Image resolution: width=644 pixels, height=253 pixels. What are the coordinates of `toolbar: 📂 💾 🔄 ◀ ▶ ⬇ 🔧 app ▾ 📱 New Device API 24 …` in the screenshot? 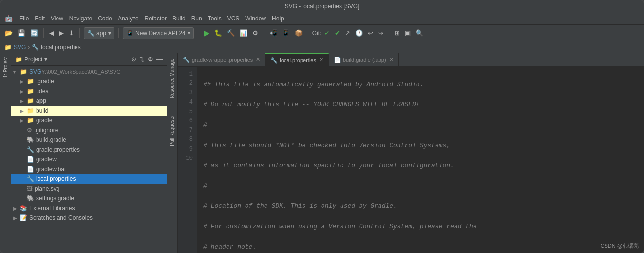 It's located at (322, 33).